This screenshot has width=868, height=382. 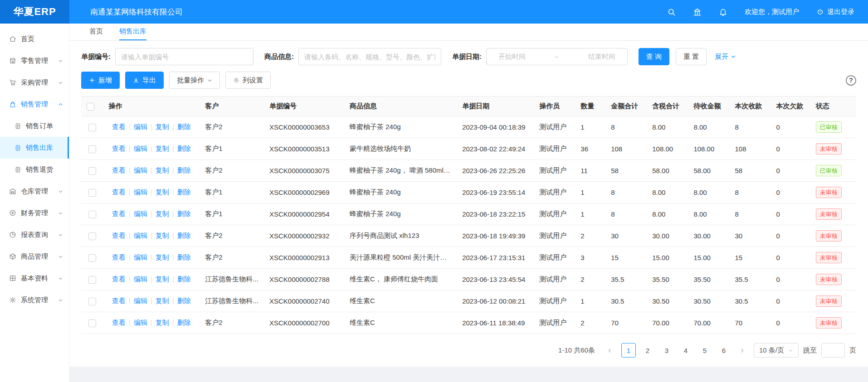 What do you see at coordinates (834, 149) in the screenshot?
I see `status-cell: 未审核` at bounding box center [834, 149].